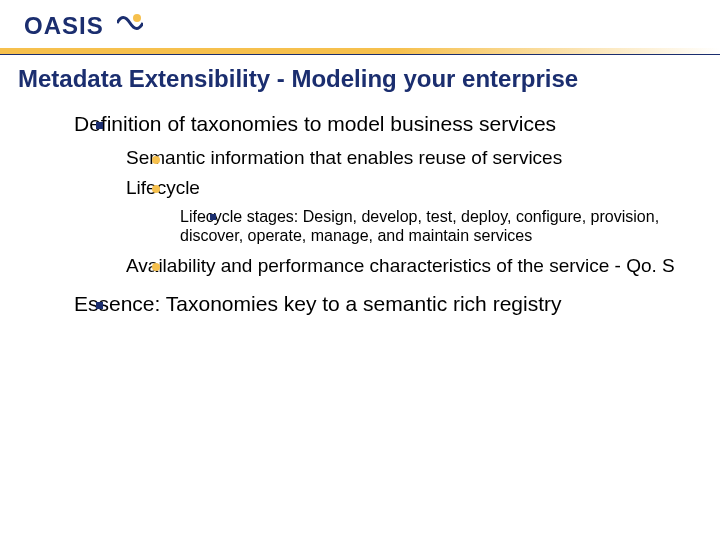 Image resolution: width=720 pixels, height=540 pixels. I want to click on bullet-level2: Availability and performance characteris…, so click(409, 266).